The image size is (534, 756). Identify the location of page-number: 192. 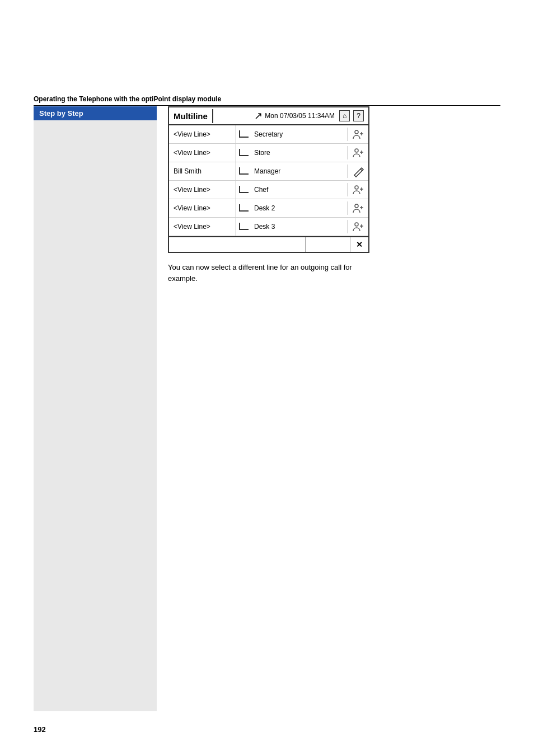
(40, 730).